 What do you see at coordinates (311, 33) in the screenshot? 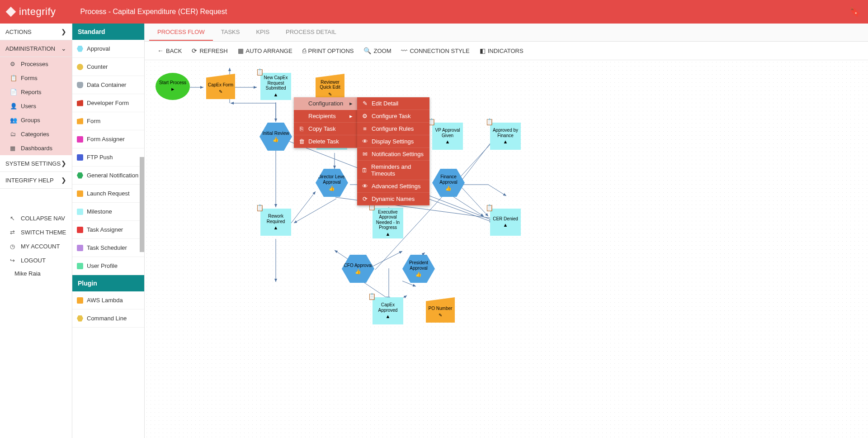
I see `tab-process-detail: PROCESS DETAIL` at bounding box center [311, 33].